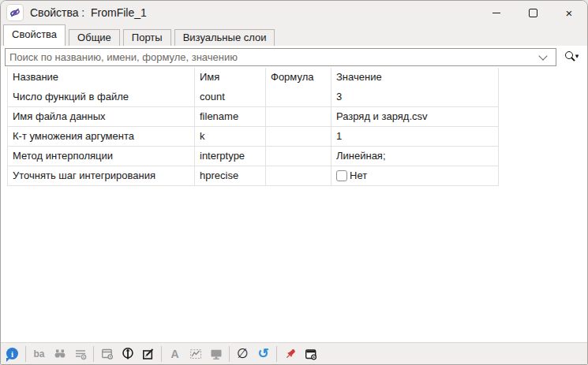  Describe the element at coordinates (281, 57) in the screenshot. I see `search-input` at that location.